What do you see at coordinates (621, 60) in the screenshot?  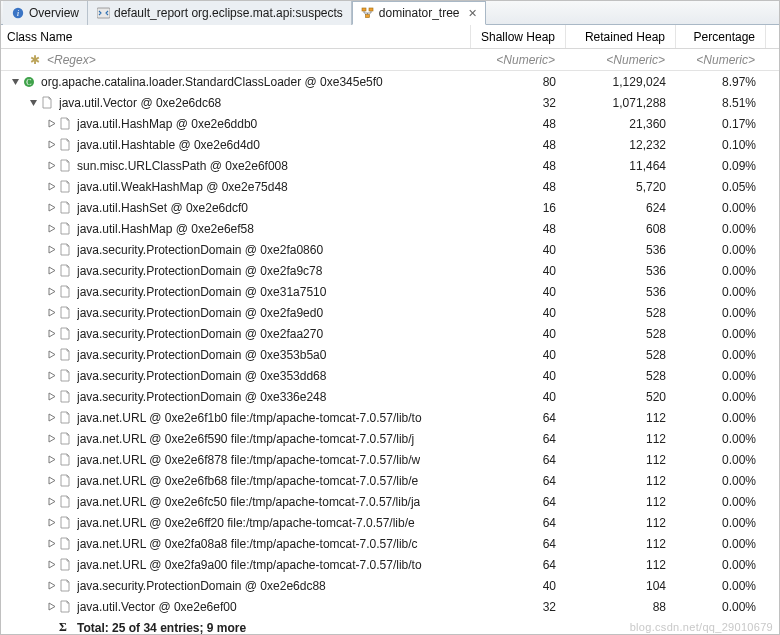 I see `filter-retained: <Numeric>` at bounding box center [621, 60].